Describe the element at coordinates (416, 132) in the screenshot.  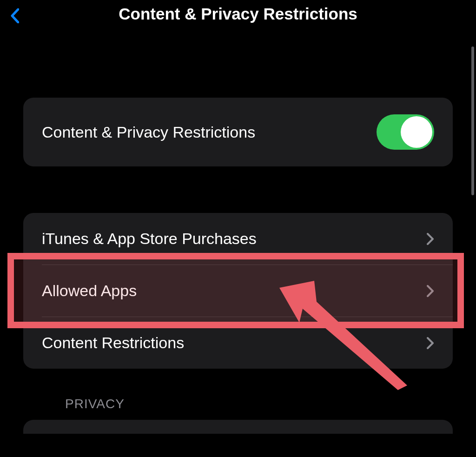
I see `toggle-knob` at that location.